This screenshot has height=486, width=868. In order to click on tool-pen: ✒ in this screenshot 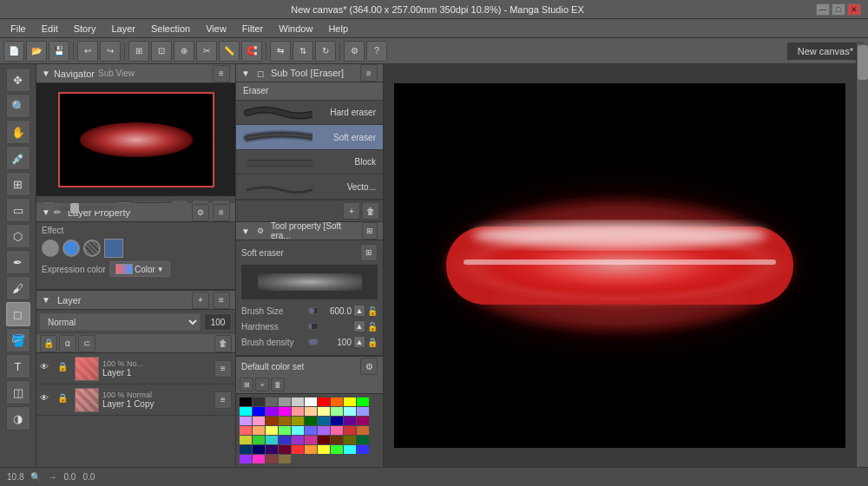, I will do `click(18, 262)`.